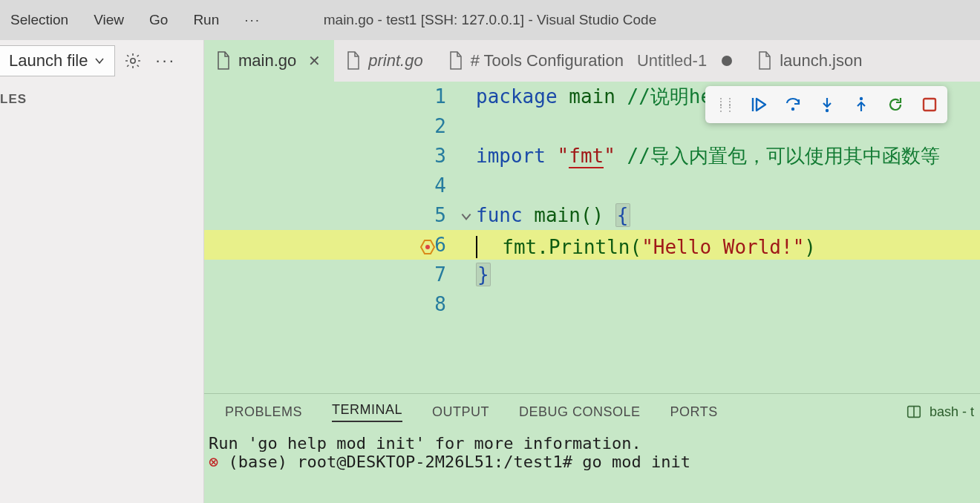 Image resolution: width=980 pixels, height=503 pixels. Describe the element at coordinates (269, 61) in the screenshot. I see `tab-main-go: main.go ✕` at that location.